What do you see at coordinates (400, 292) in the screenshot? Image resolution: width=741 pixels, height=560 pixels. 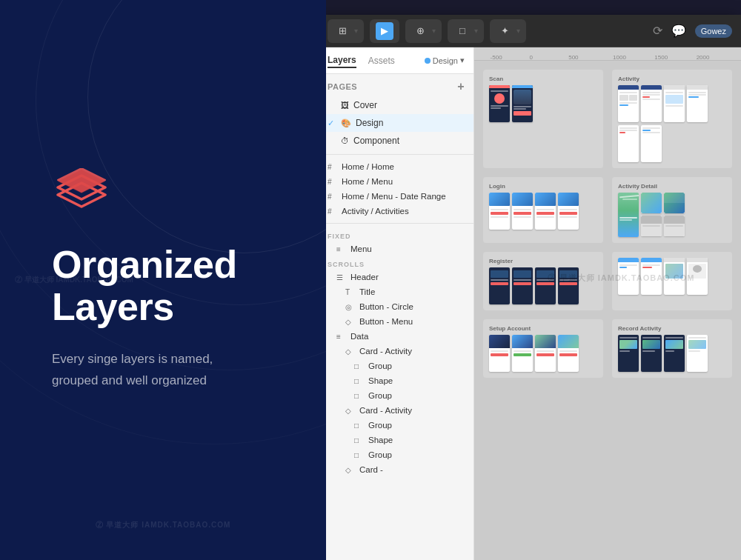 I see `layer-title: T Title` at bounding box center [400, 292].